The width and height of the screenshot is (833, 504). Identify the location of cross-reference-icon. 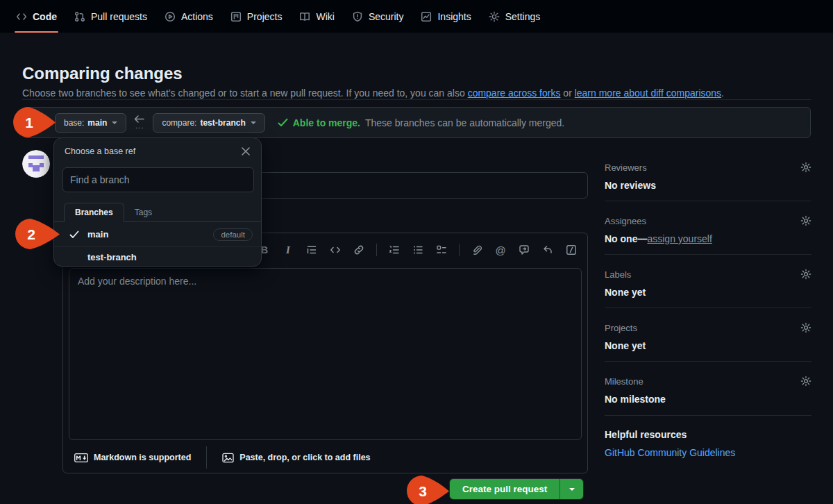
(524, 250).